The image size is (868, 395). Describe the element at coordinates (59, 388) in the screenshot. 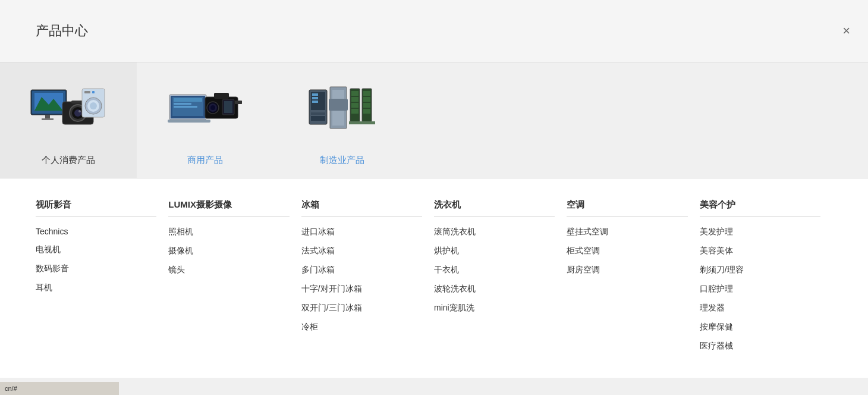

I see `status-bar: cn/#` at that location.